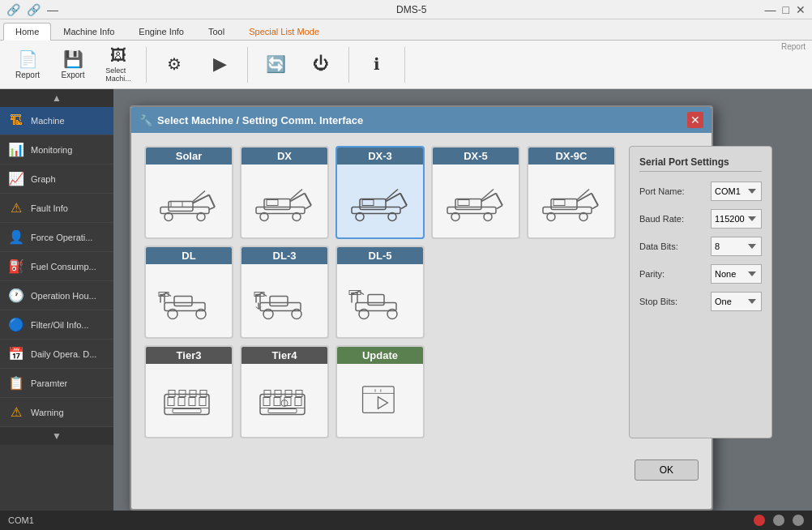 The image size is (812, 530). I want to click on force-op-icon: 👤, so click(16, 237).